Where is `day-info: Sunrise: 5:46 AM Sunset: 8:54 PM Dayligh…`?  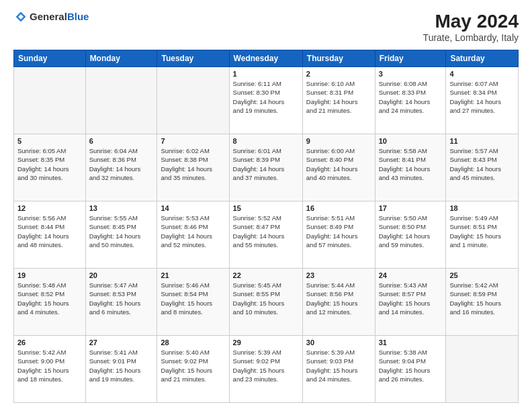
day-info: Sunrise: 5:46 AM Sunset: 8:54 PM Dayligh… is located at coordinates (193, 298).